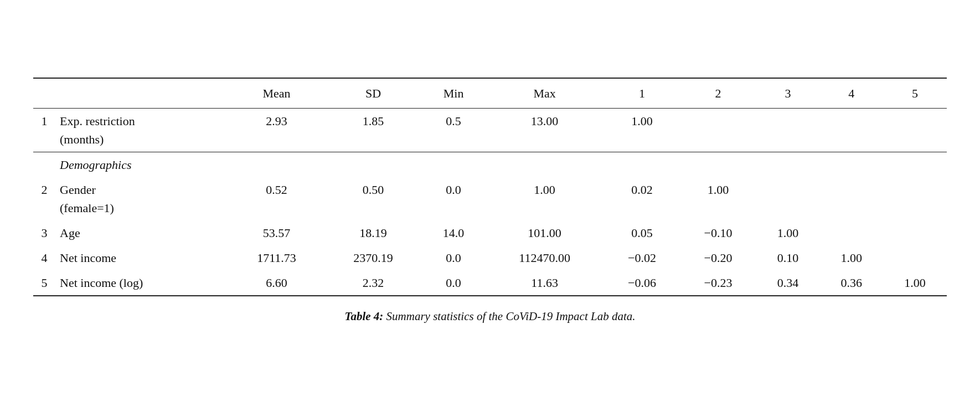 This screenshot has width=980, height=401. I want to click on row-5-max: 11.63, so click(544, 283).